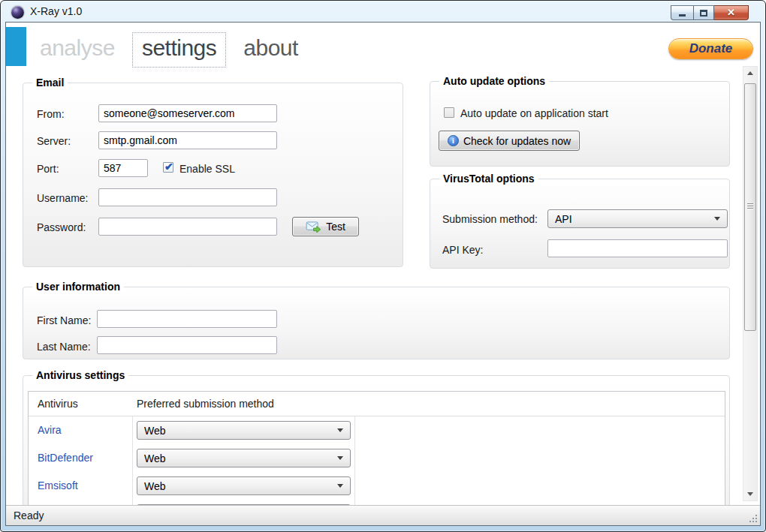 The height and width of the screenshot is (532, 766). I want to click on auto-update-group-legend: Auto update options, so click(494, 81).